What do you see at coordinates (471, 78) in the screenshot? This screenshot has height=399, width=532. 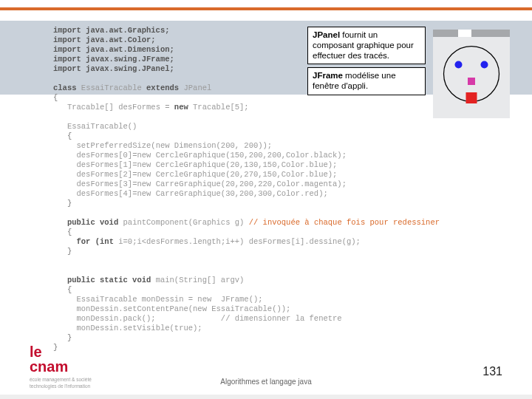 I see `demo-canvas` at bounding box center [471, 78].